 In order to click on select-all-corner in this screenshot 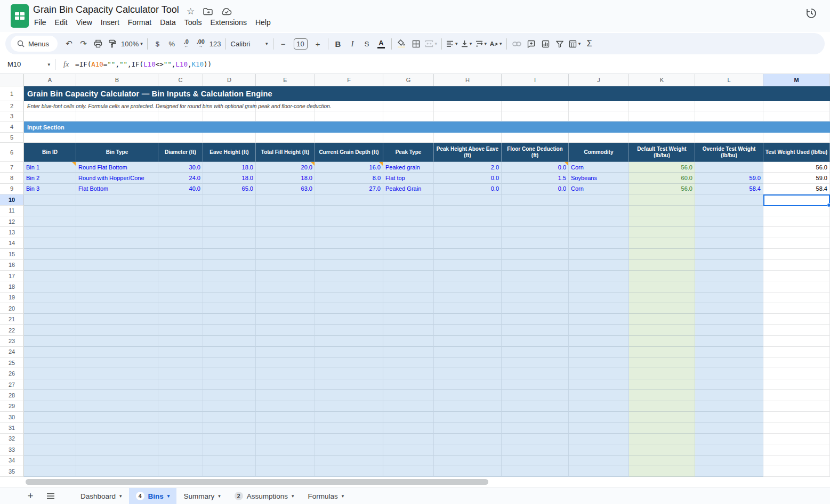, I will do `click(12, 80)`.